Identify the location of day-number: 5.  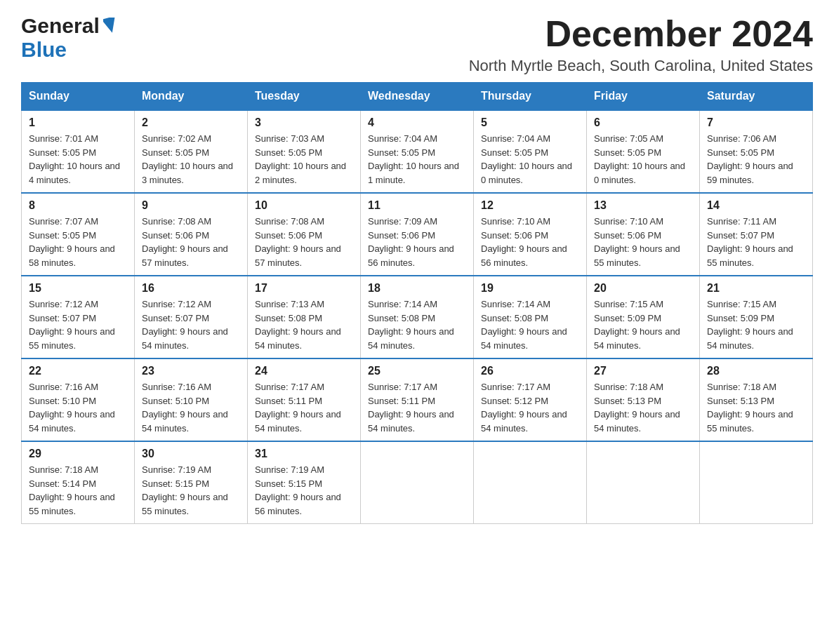
(530, 123).